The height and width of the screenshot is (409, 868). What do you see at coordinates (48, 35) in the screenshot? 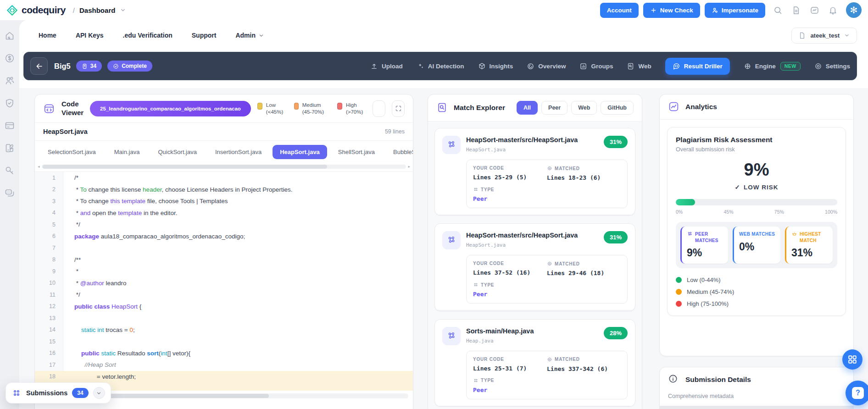
I see `nav-item-home: Home` at bounding box center [48, 35].